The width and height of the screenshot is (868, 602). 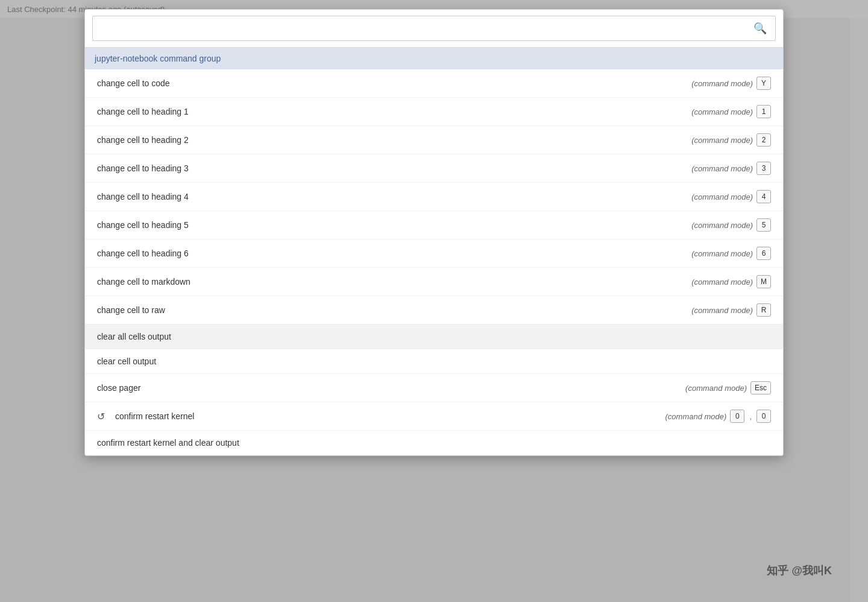 I want to click on list-item: change cell to heading 5 (command mode) …, so click(x=434, y=226).